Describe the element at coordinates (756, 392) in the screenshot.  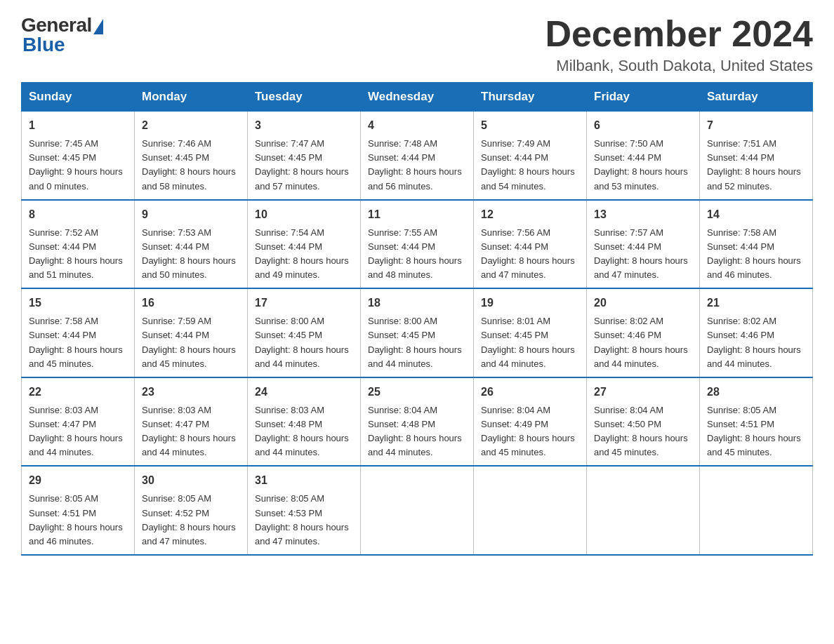
I see `day-number: 28` at that location.